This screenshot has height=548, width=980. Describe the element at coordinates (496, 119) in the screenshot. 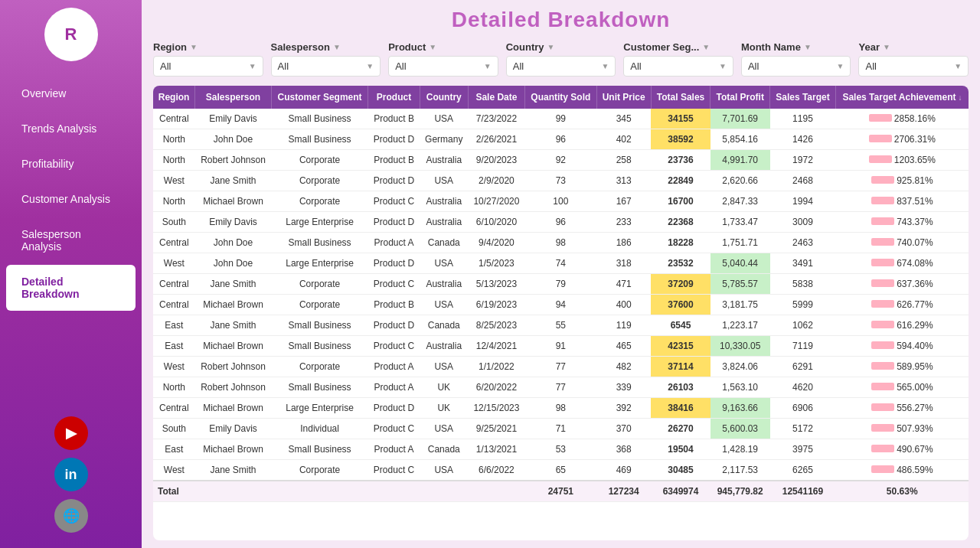

I see `cell-sale-date: 7/23/2022` at that location.